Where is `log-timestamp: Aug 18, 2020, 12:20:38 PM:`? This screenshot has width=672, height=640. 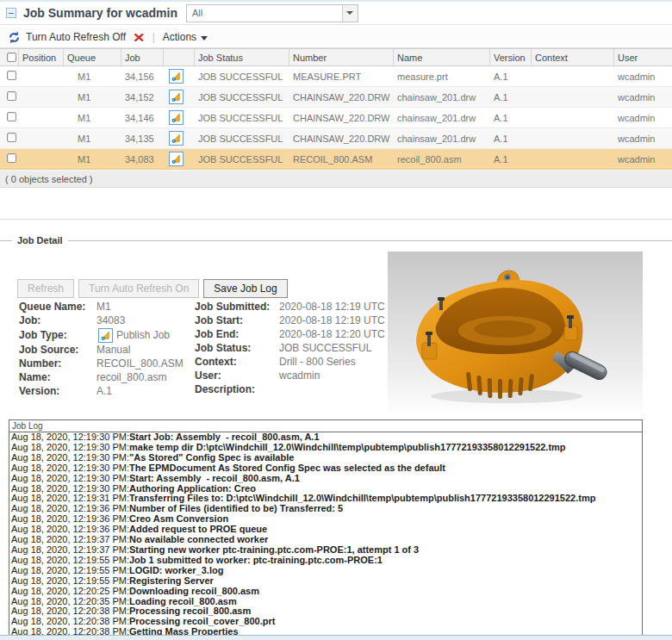 log-timestamp: Aug 18, 2020, 12:20:38 PM: is located at coordinates (71, 612).